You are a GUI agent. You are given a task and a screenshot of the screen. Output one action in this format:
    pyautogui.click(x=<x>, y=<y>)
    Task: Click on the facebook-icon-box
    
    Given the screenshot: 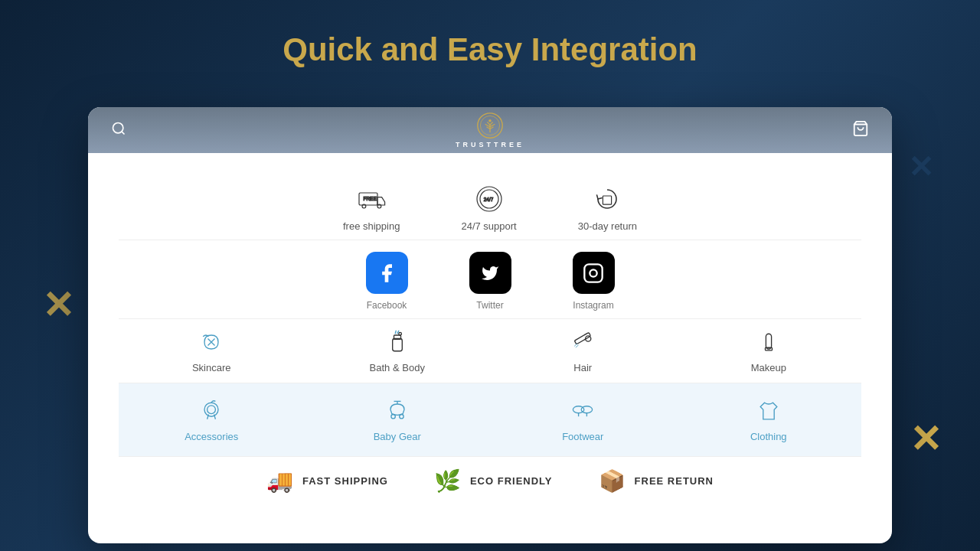 What is the action you would take?
    pyautogui.click(x=387, y=272)
    